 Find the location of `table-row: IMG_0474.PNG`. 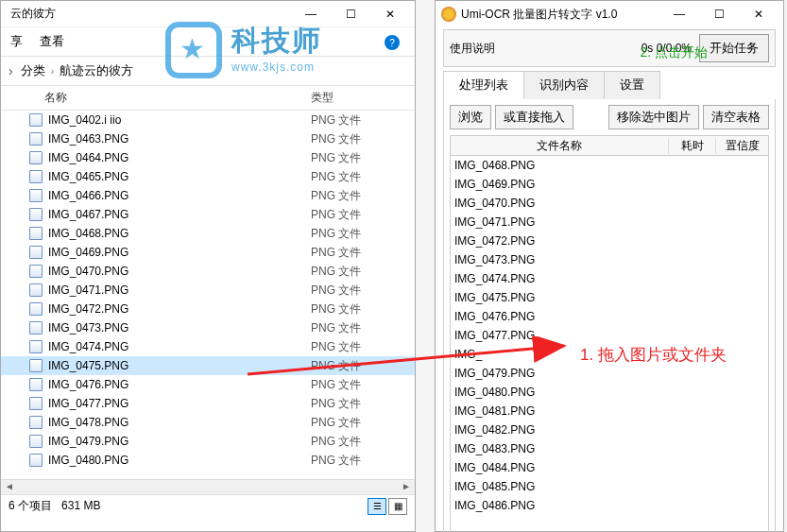

table-row: IMG_0474.PNG is located at coordinates (609, 279).